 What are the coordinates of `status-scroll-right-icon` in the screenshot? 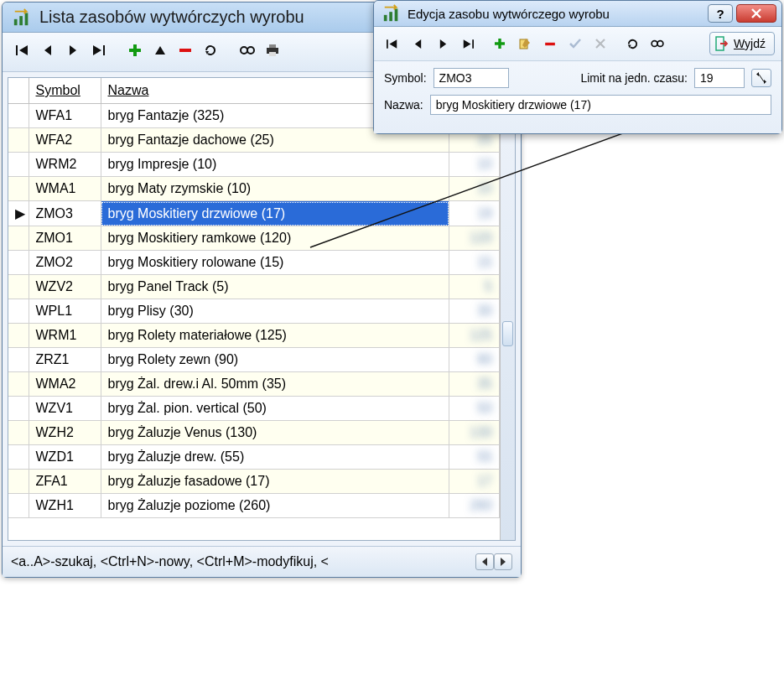 It's located at (503, 562).